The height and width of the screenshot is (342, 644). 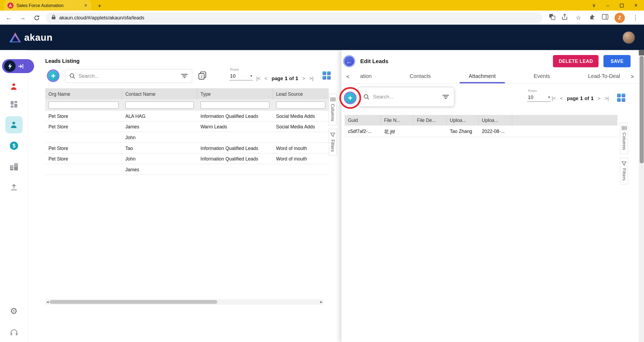 I want to click on column-header: Uploa..., so click(x=496, y=120).